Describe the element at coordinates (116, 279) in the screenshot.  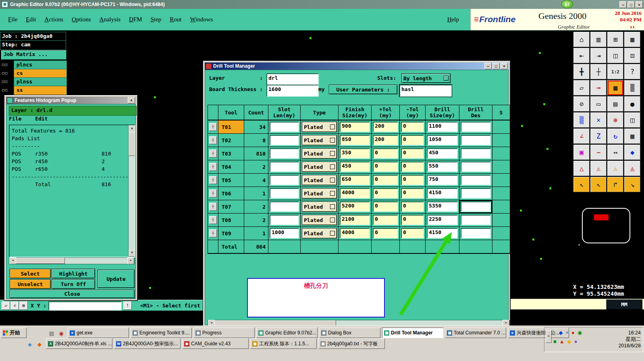
I see `update-button: Update` at that location.